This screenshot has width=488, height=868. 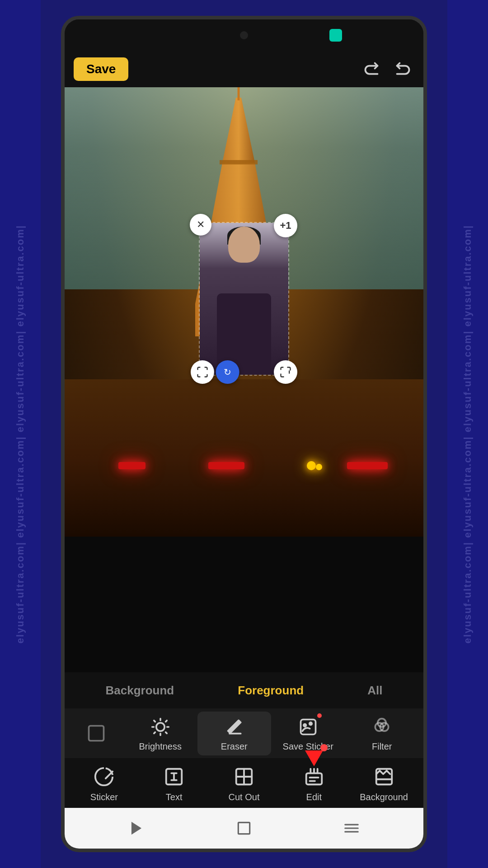 What do you see at coordinates (244, 465) in the screenshot?
I see `car-lights` at bounding box center [244, 465].